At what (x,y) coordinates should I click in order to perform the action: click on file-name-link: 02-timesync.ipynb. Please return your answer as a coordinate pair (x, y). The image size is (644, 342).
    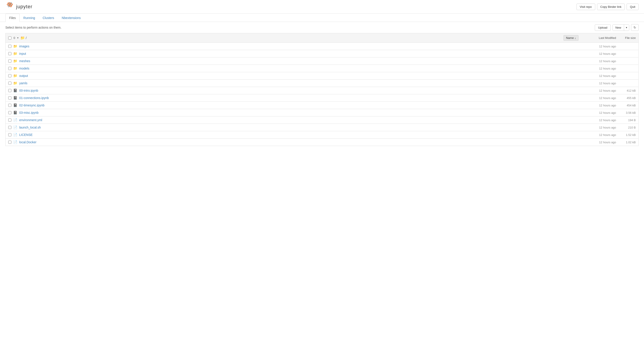
    Looking at the image, I should click on (299, 105).